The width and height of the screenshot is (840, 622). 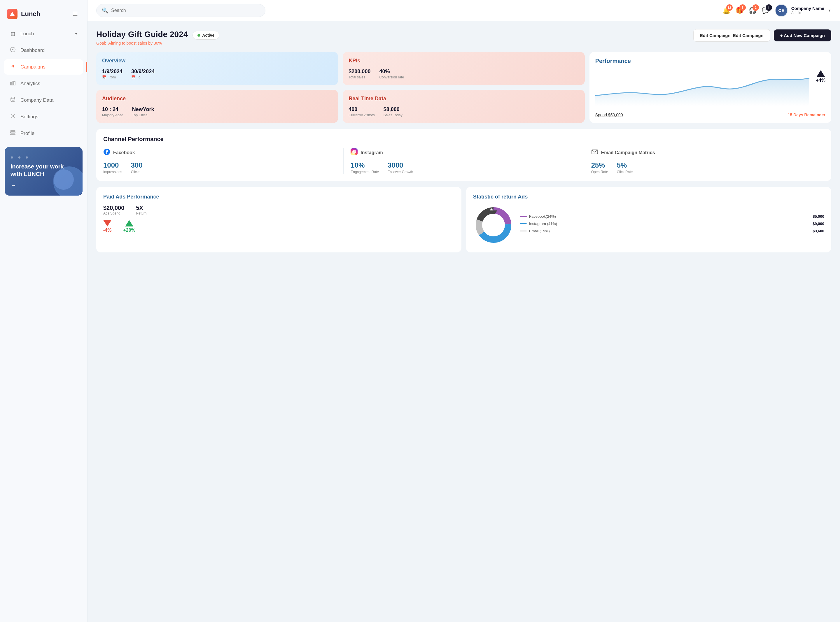 I want to click on email-click-label: Click Rate, so click(x=625, y=172).